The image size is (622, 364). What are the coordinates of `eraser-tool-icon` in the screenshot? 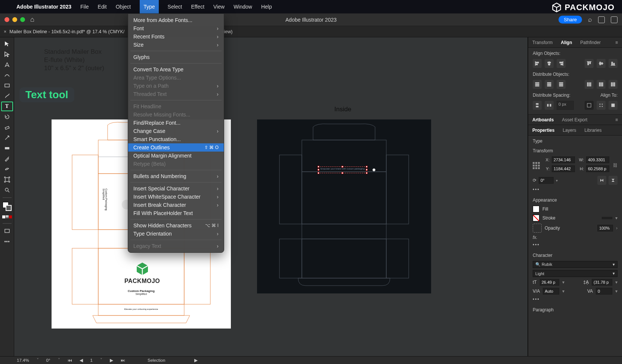 It's located at (7, 127).